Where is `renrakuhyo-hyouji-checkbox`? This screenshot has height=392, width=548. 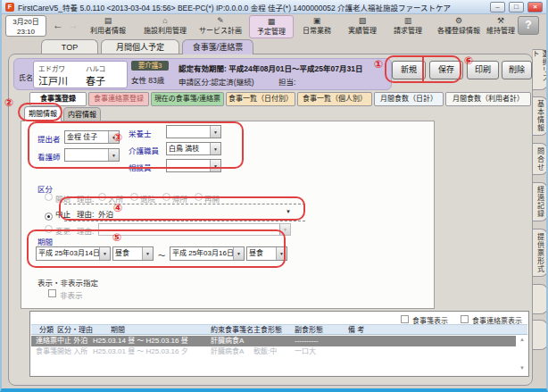 renrakuhyo-hyouji-checkbox is located at coordinates (464, 320).